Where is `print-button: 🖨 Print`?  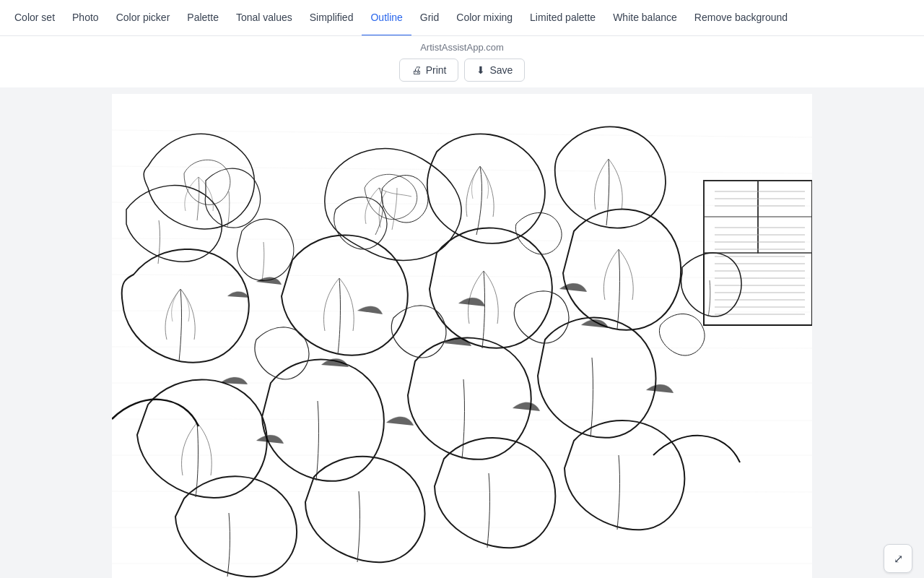
print-button: 🖨 Print is located at coordinates (429, 70).